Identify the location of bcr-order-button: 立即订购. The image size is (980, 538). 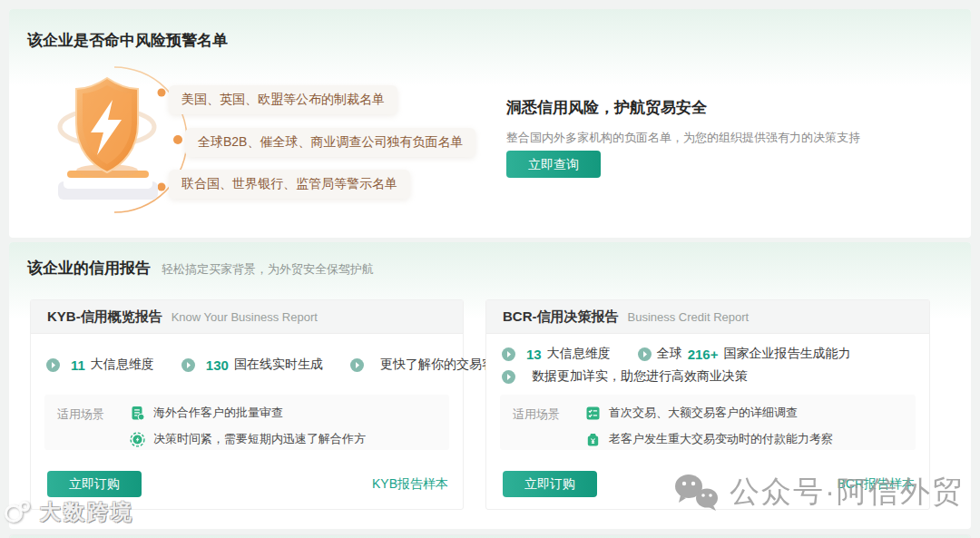
(550, 484).